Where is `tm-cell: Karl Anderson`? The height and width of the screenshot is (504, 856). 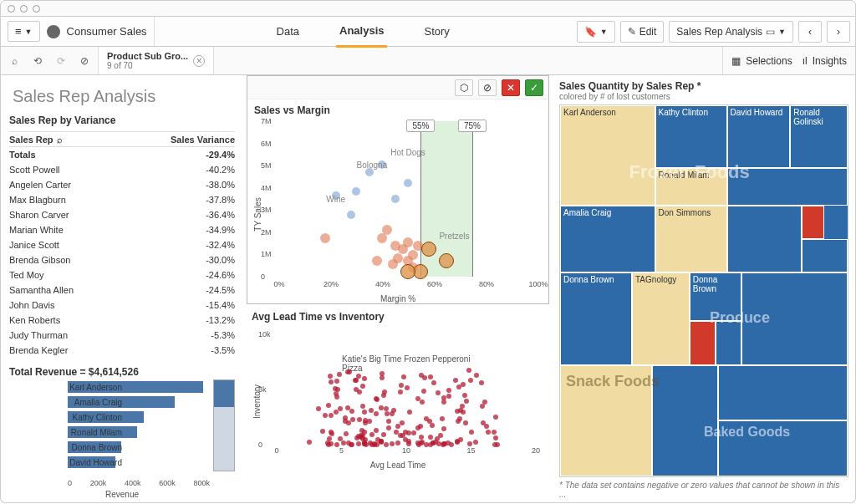 tm-cell: Karl Anderson is located at coordinates (608, 155).